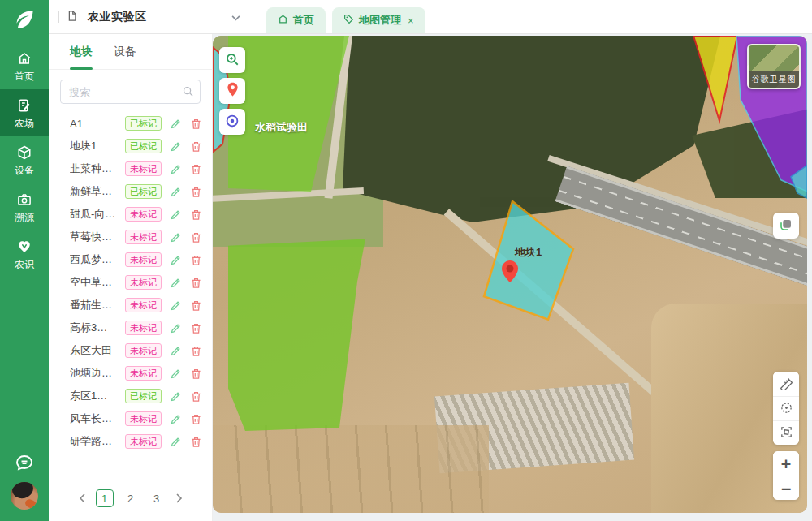  What do you see at coordinates (378, 20) in the screenshot?
I see `tab-map-management: 地图管理 ×` at bounding box center [378, 20].